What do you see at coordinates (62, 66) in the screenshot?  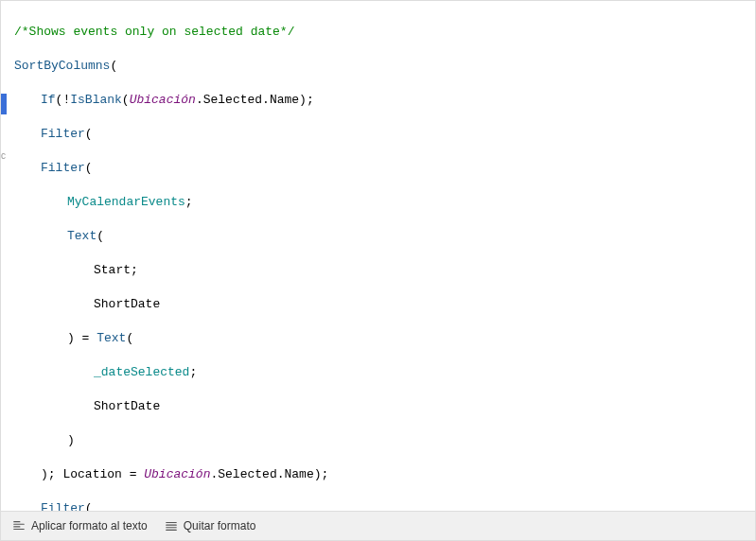 I see `fn-sort: SortByColumns` at bounding box center [62, 66].